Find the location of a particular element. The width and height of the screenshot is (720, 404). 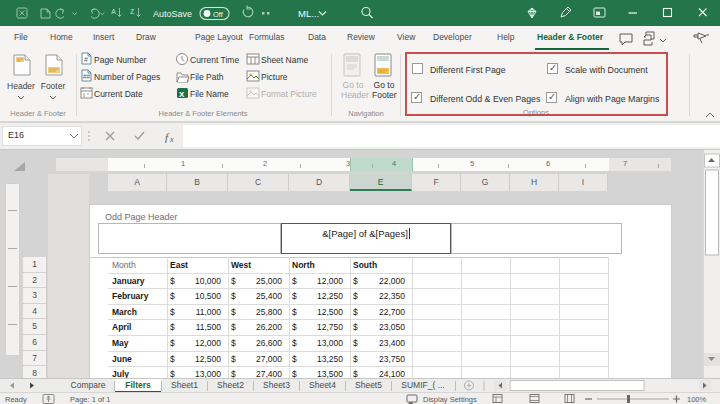

svg-text: Off is located at coordinates (218, 14).